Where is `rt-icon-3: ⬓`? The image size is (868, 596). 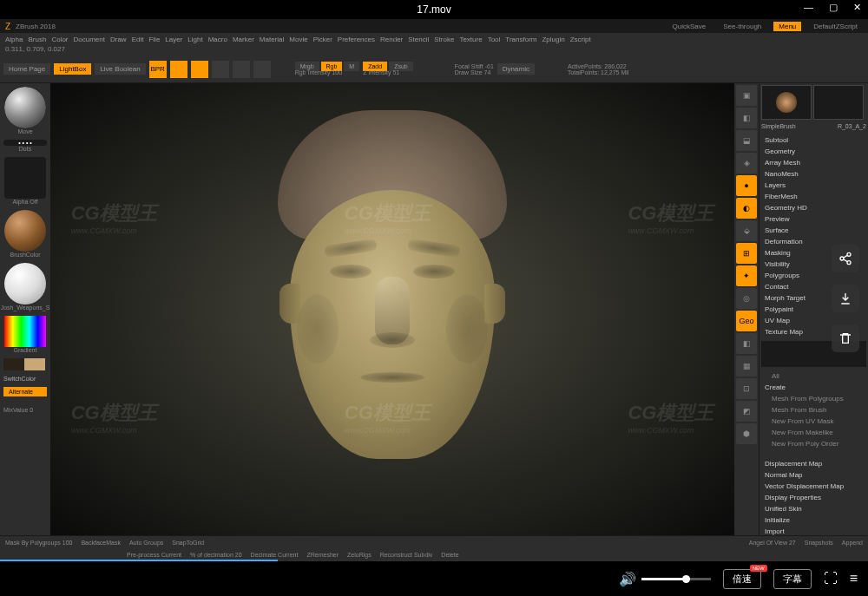 rt-icon-3: ⬓ is located at coordinates (746, 141).